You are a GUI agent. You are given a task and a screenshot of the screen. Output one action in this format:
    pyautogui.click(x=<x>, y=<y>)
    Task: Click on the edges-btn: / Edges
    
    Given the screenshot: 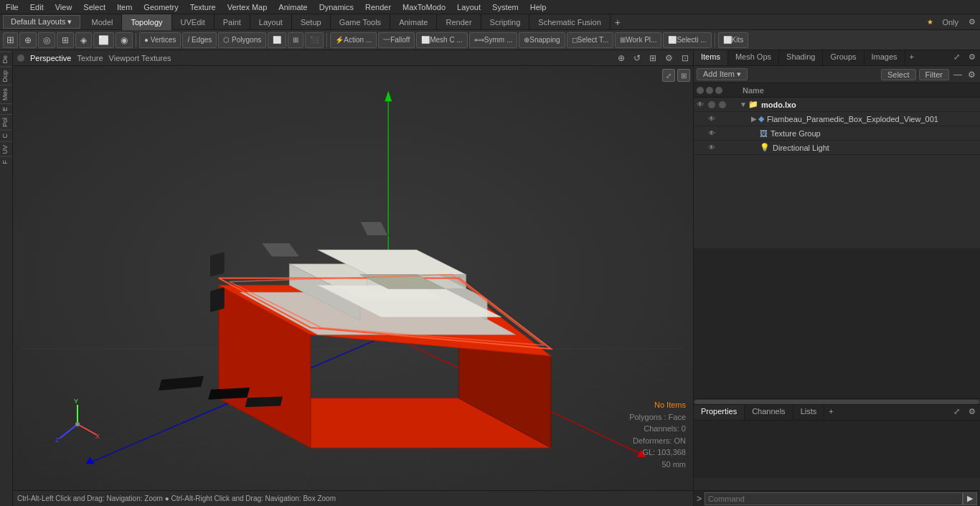 What is the action you would take?
    pyautogui.click(x=199, y=40)
    